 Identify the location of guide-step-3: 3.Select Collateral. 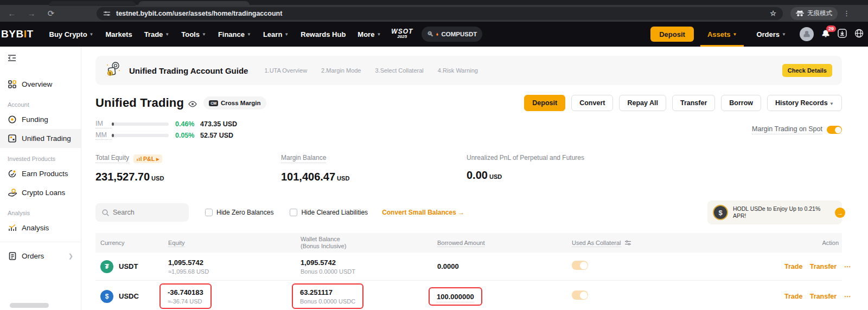
(399, 70).